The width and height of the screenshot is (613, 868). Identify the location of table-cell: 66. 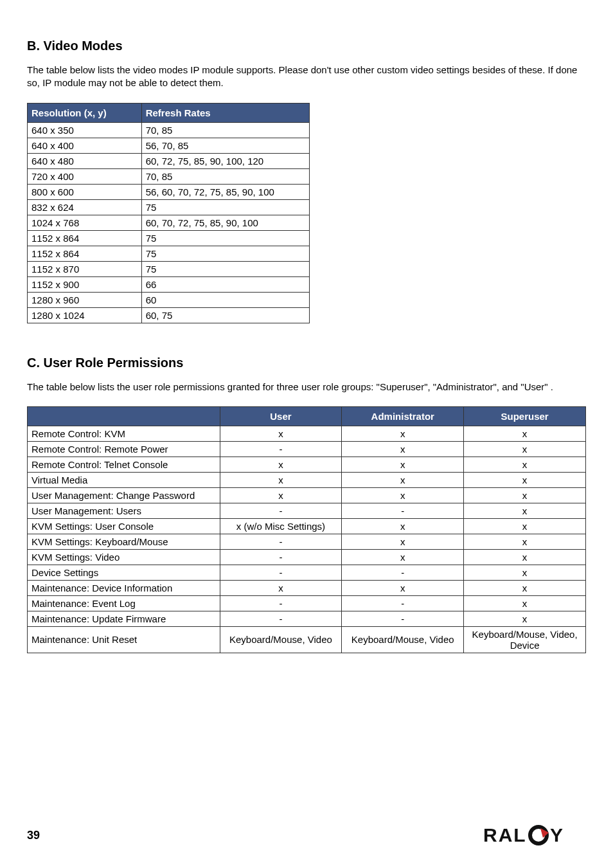
(225, 284).